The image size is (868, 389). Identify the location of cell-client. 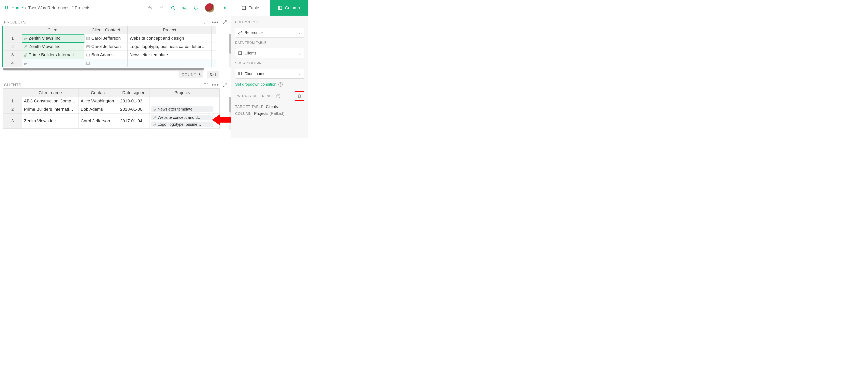
(53, 63).